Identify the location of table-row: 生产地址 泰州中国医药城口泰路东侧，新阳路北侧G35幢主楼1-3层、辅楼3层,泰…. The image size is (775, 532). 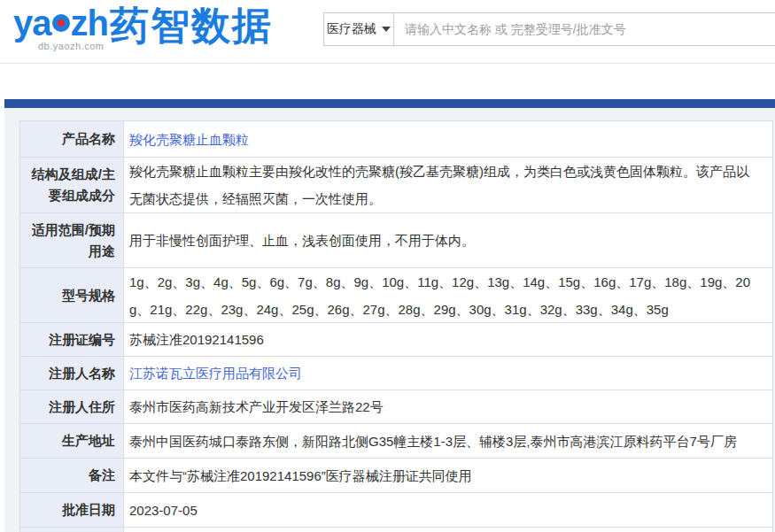
(397, 441).